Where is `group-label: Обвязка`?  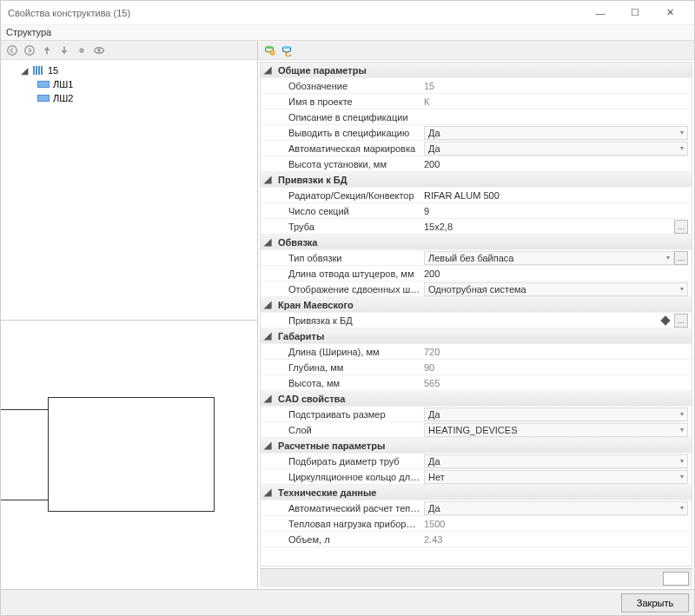 group-label: Обвязка is located at coordinates (348, 242).